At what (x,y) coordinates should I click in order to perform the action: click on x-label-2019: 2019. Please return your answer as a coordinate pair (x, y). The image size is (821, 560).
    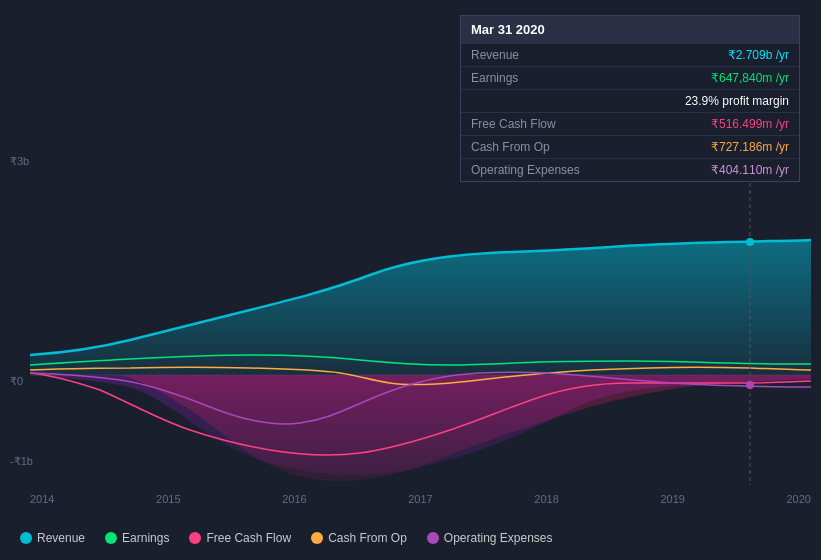
    Looking at the image, I should click on (672, 499).